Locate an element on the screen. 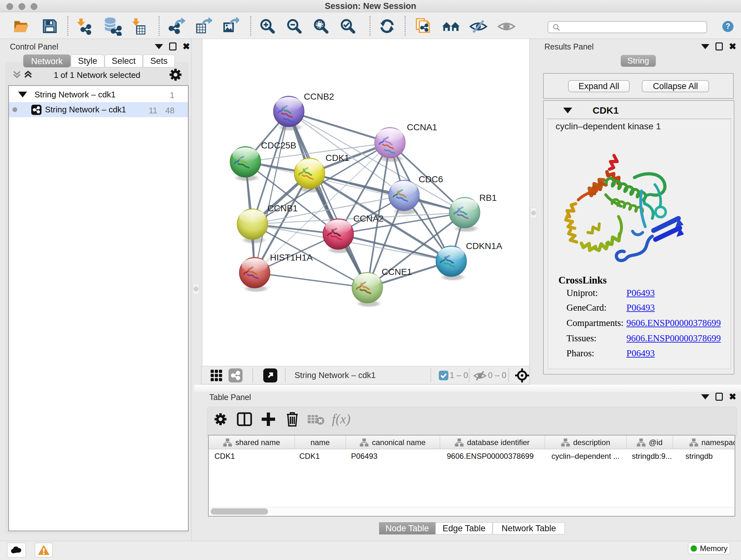 This screenshot has width=741, height=560. svg-text: CDC25B is located at coordinates (279, 145).